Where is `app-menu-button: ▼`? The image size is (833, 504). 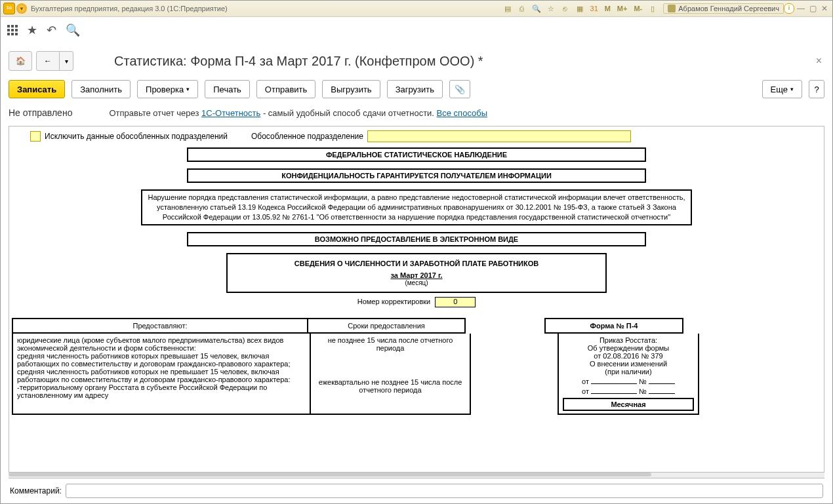
app-menu-button: ▼ is located at coordinates (22, 9).